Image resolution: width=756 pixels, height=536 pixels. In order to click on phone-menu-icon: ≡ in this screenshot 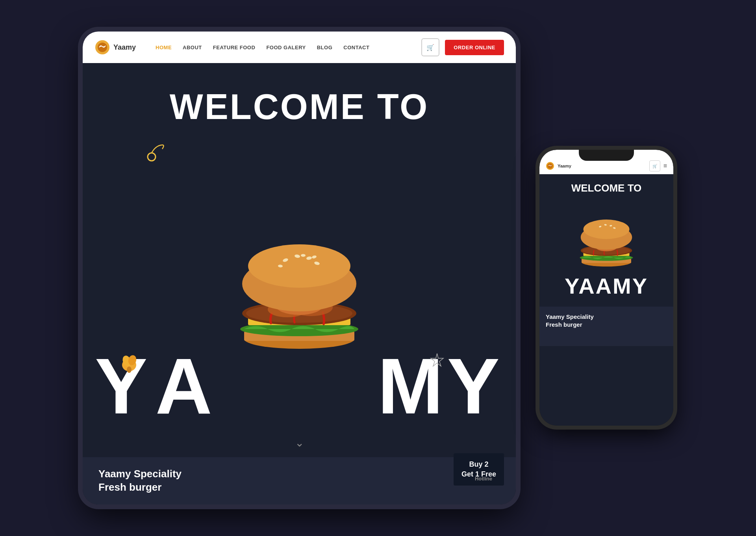, I will do `click(665, 166)`.